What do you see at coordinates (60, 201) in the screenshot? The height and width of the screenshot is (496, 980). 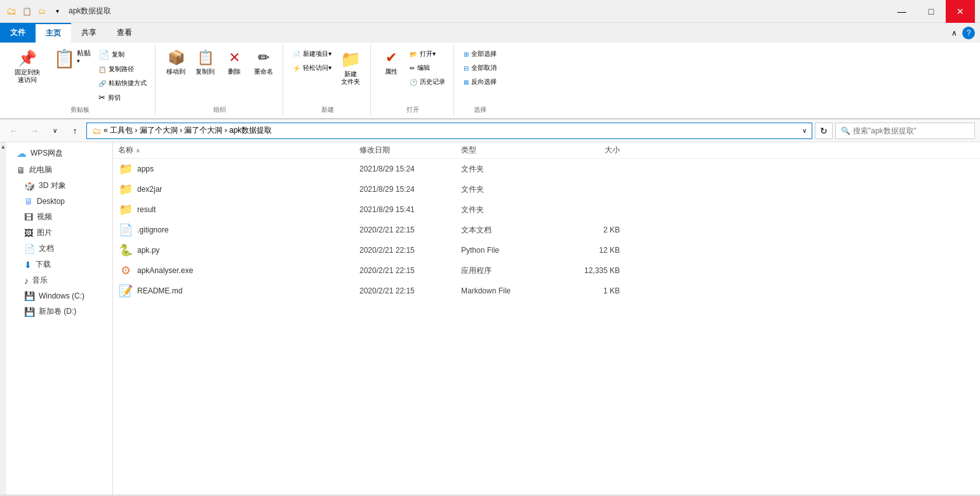 I see `sidebar-item-desktop: 🖥 Desktop` at bounding box center [60, 201].